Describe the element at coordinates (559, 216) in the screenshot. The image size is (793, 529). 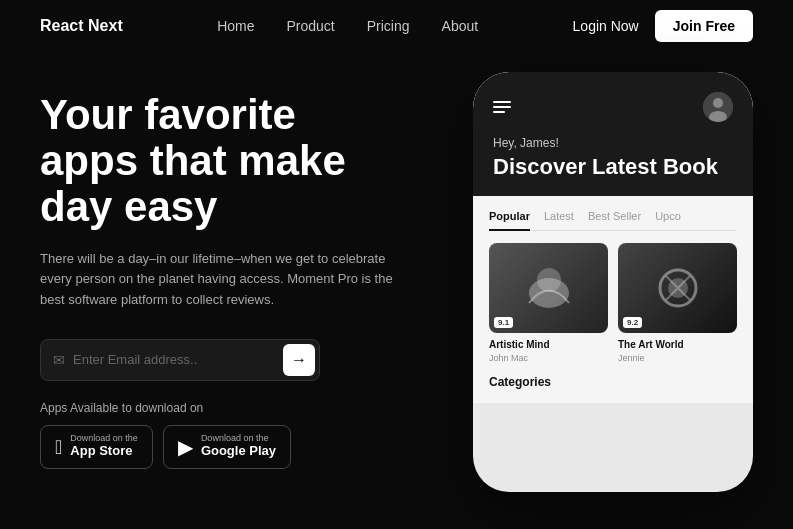
I see `tab-latest: Latest` at that location.